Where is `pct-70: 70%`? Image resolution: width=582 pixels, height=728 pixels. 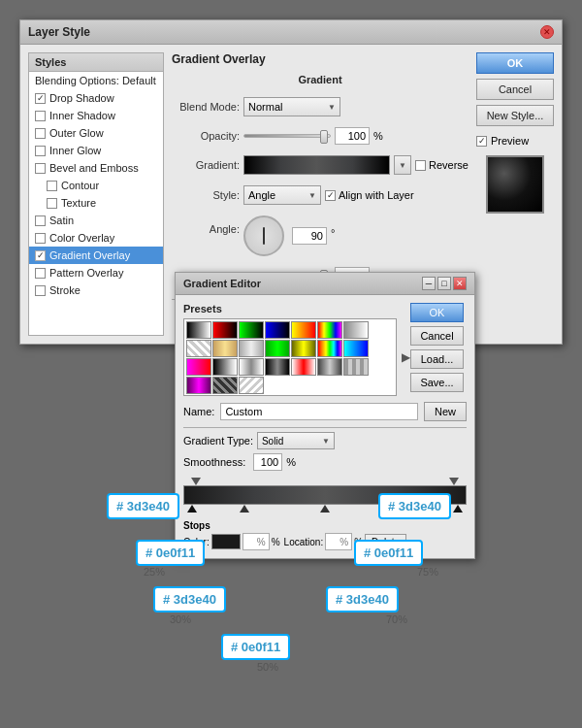
pct-70: 70% is located at coordinates (397, 619).